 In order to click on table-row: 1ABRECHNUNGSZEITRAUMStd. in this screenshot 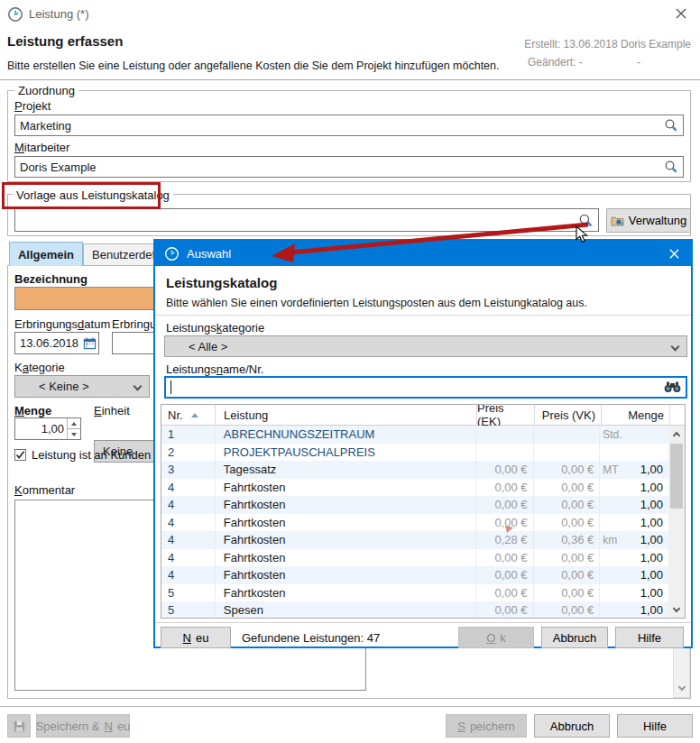, I will do `click(415, 435)`.